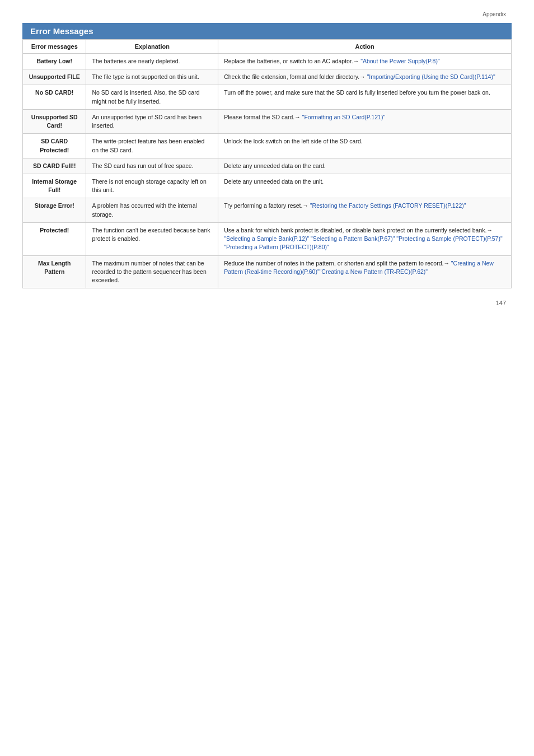 This screenshot has height=756, width=534. I want to click on explanation-cell: No SD card is inserted. Also, the SD car…, so click(152, 97).